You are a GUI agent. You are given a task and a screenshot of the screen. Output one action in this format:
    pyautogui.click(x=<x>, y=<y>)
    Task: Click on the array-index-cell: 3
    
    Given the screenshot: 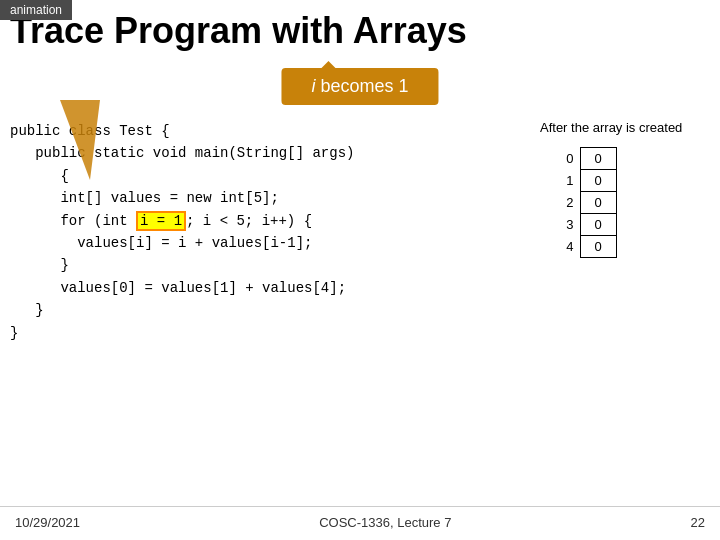 What is the action you would take?
    pyautogui.click(x=570, y=225)
    